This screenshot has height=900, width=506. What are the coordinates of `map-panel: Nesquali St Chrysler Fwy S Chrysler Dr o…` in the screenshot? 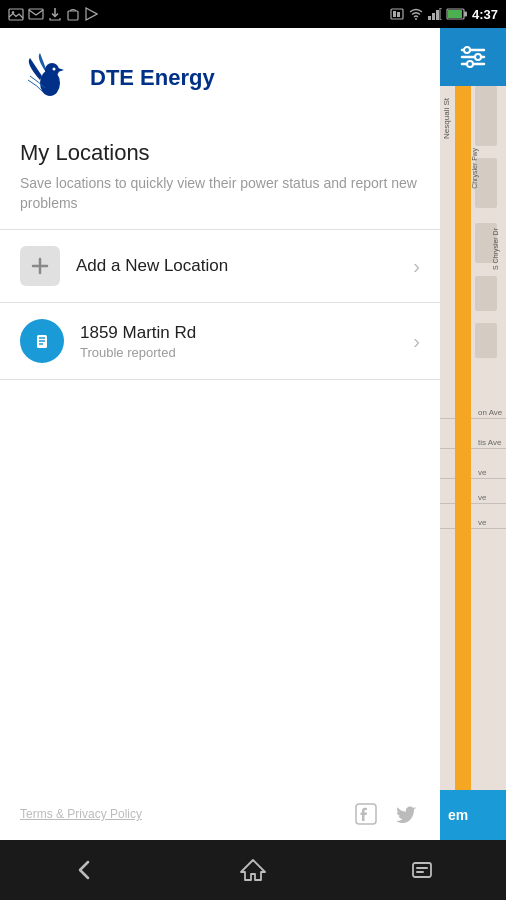 It's located at (473, 434).